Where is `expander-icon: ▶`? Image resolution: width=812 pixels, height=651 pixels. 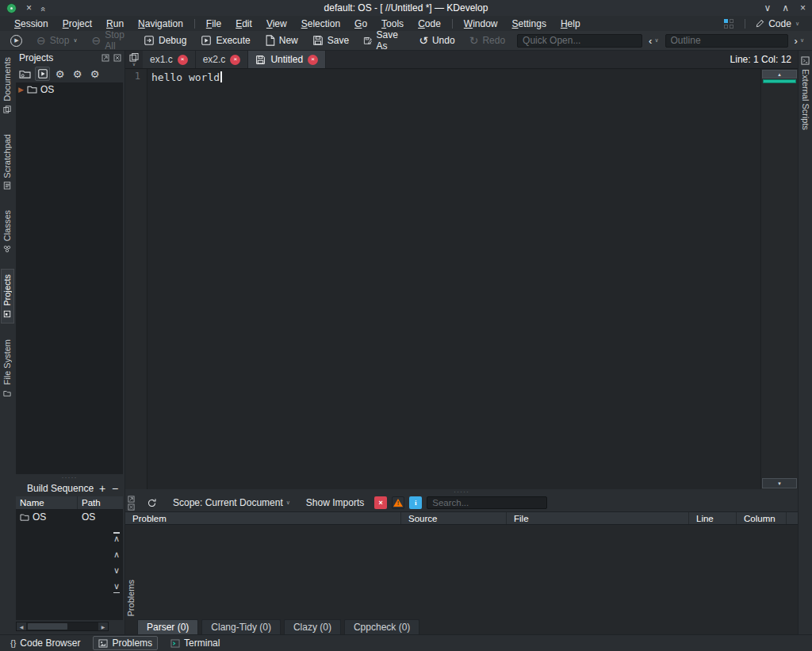
expander-icon: ▶ is located at coordinates (21, 90).